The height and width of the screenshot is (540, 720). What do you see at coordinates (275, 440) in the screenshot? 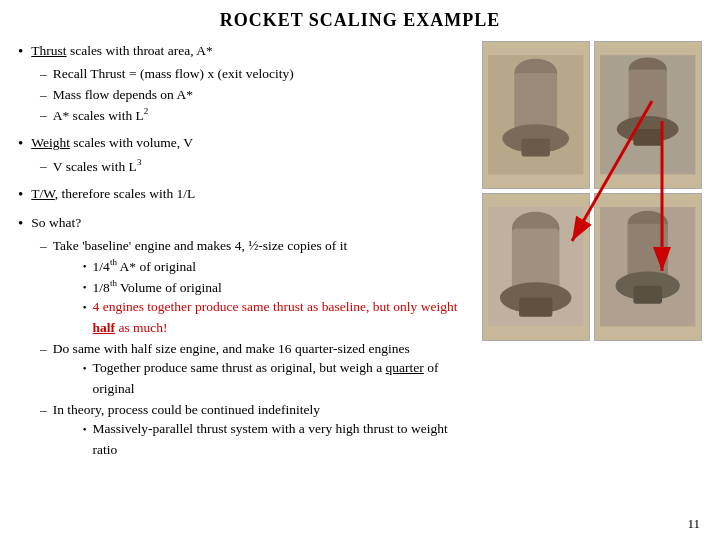
I see `sowhat-subsub-3: • Massively-parallel thrust system with …` at bounding box center [275, 440].